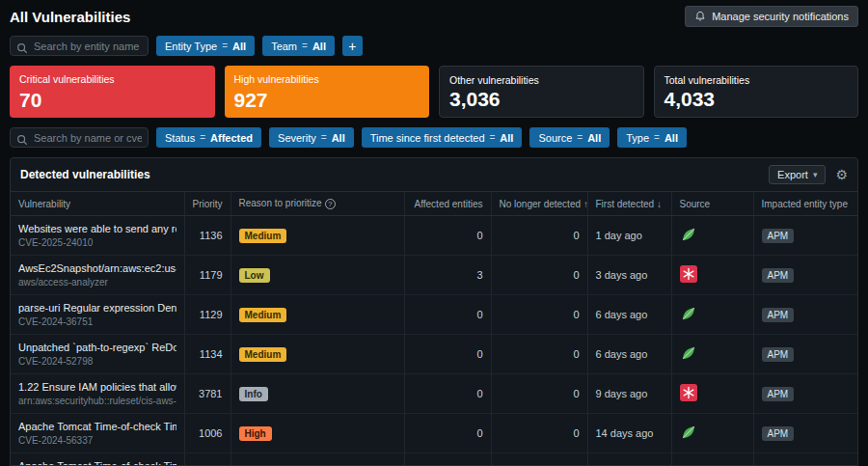 Image resolution: width=868 pixels, height=466 pixels. What do you see at coordinates (712, 205) in the screenshot?
I see `column-header-source: Source` at bounding box center [712, 205].